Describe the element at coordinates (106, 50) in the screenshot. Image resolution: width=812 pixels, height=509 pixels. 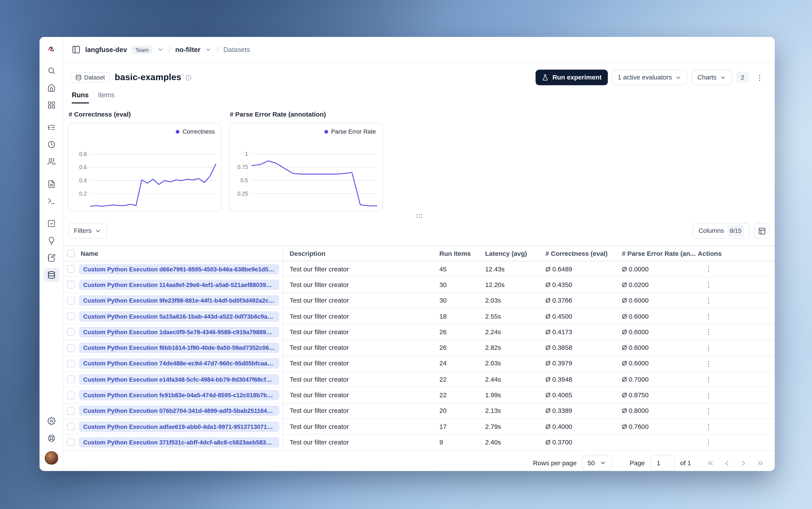
I see `breadcrumb-org: langfuse-dev` at that location.